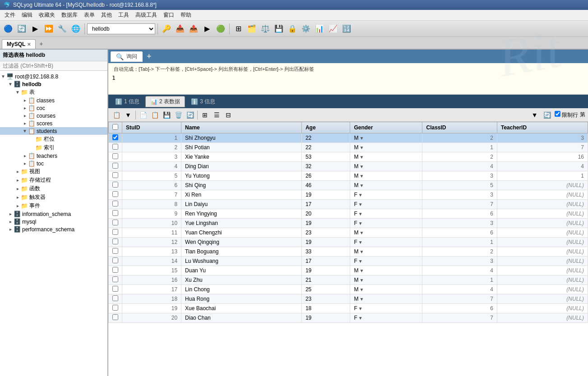 This screenshot has height=376, width=588. What do you see at coordinates (459, 195) in the screenshot?
I see `cell-classid-6: 3` at bounding box center [459, 195].